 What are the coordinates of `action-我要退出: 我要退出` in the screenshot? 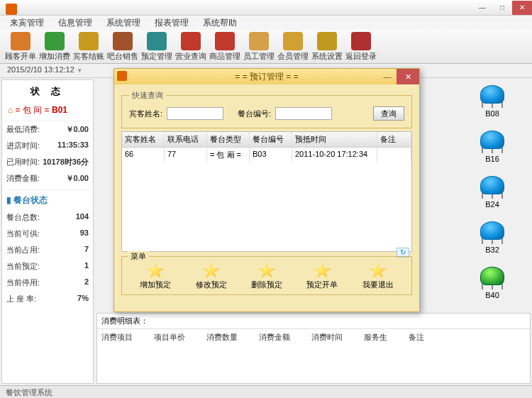 It's located at (378, 277).